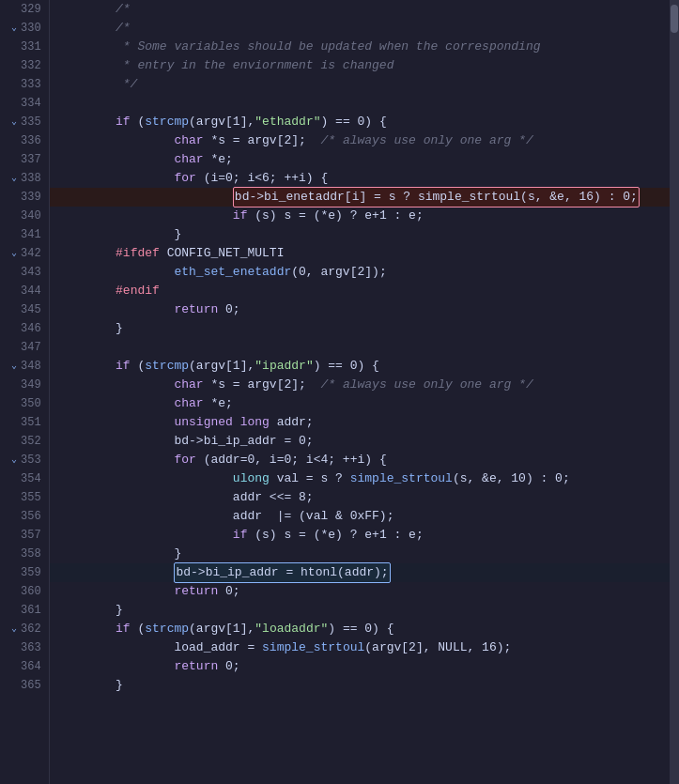 This screenshot has width=679, height=784. Describe the element at coordinates (24, 216) in the screenshot. I see `line-number-340: 340` at that location.